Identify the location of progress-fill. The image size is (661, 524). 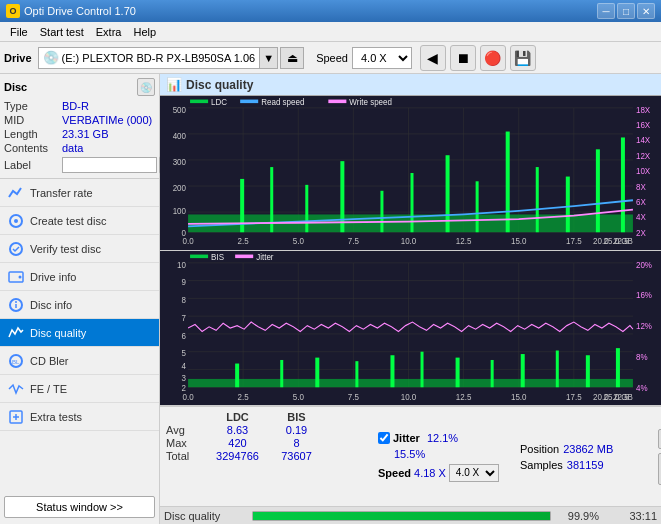
(402, 516).